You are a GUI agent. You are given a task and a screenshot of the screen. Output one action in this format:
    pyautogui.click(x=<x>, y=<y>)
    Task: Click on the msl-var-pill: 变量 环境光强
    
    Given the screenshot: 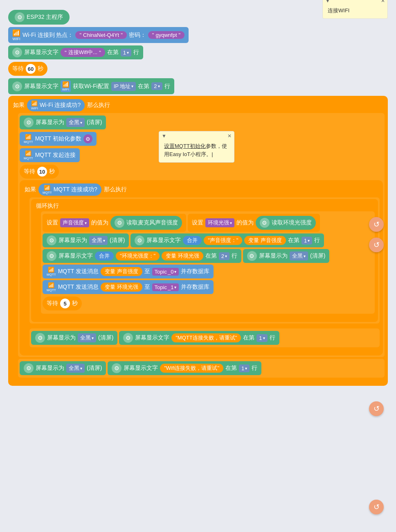 What is the action you would take?
    pyautogui.click(x=122, y=287)
    